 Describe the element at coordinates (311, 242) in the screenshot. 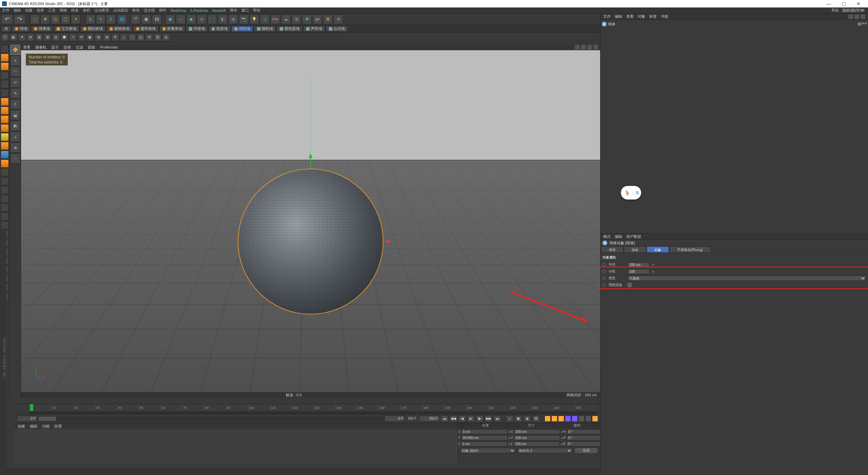

I see `sphere-object` at that location.